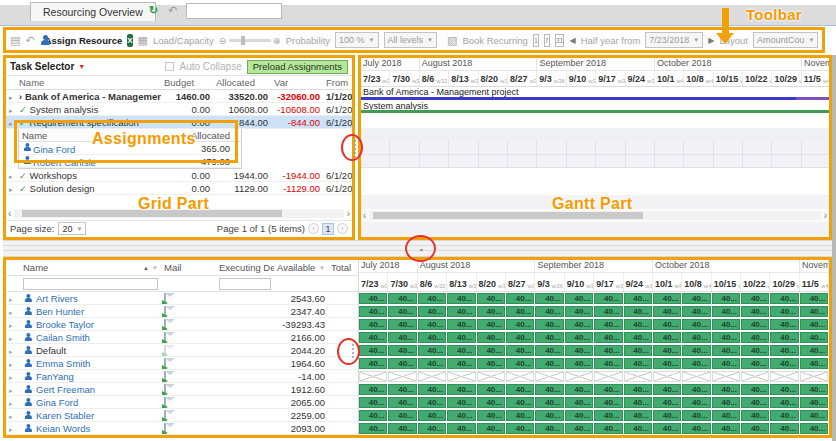 This screenshot has width=836, height=441. Describe the element at coordinates (698, 78) in the screenshot. I see `timeline-week: 10/8w41` at that location.